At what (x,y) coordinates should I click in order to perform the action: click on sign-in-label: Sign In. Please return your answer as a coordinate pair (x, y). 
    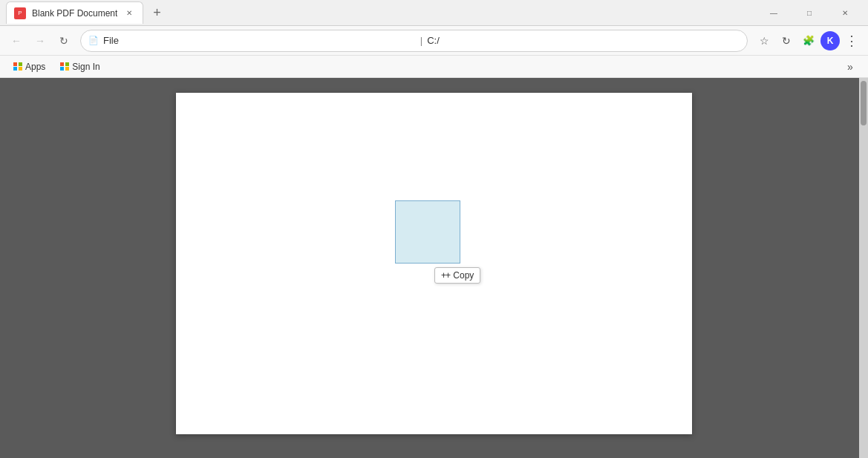
    Looking at the image, I should click on (86, 67).